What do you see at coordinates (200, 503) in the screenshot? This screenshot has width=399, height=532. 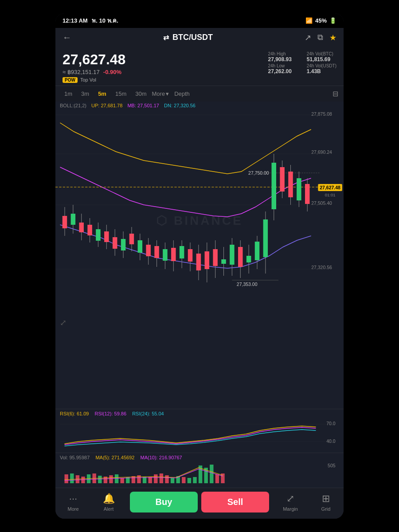 I see `bottom-nav: ··· More 🔔 Alert Buy Sell ⤢ Margin ⊞ Gri…` at bounding box center [200, 503].